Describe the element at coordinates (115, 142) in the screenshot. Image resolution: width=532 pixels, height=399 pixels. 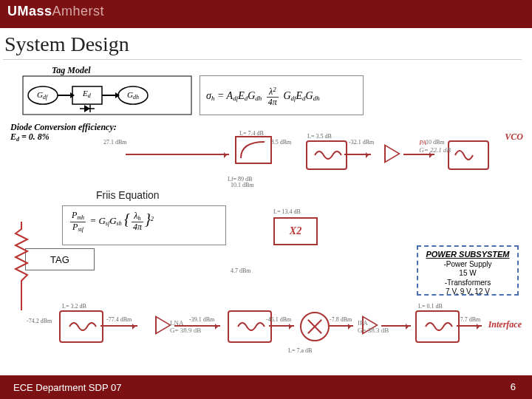
I see `ct-val-a0: 27.1 dBm` at that location.